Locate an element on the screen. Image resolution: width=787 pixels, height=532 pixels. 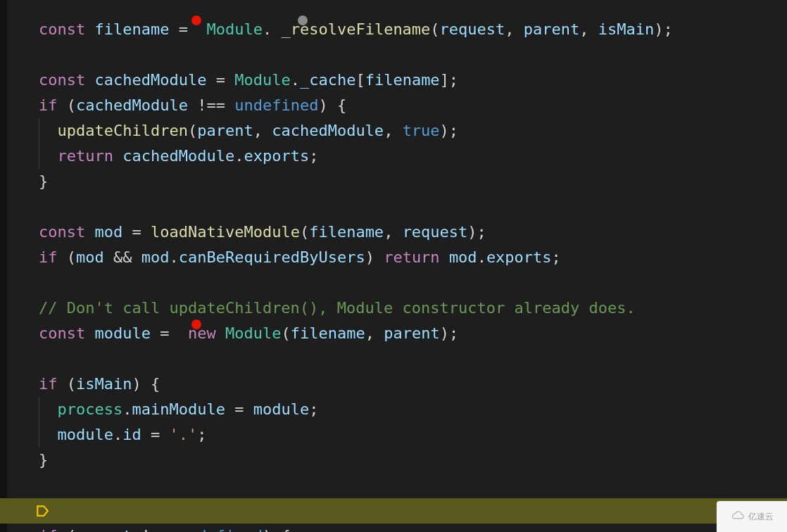
code-line: if (mod && mod.canBeRequiredByUsers) ret… is located at coordinates (394, 258).